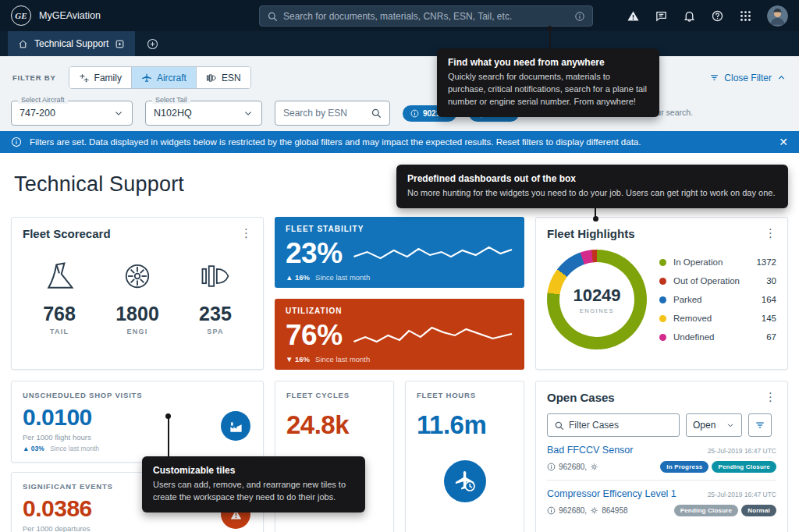 The height and width of the screenshot is (532, 799). What do you see at coordinates (137, 417) in the screenshot?
I see `tile-value: 0.0100` at bounding box center [137, 417].